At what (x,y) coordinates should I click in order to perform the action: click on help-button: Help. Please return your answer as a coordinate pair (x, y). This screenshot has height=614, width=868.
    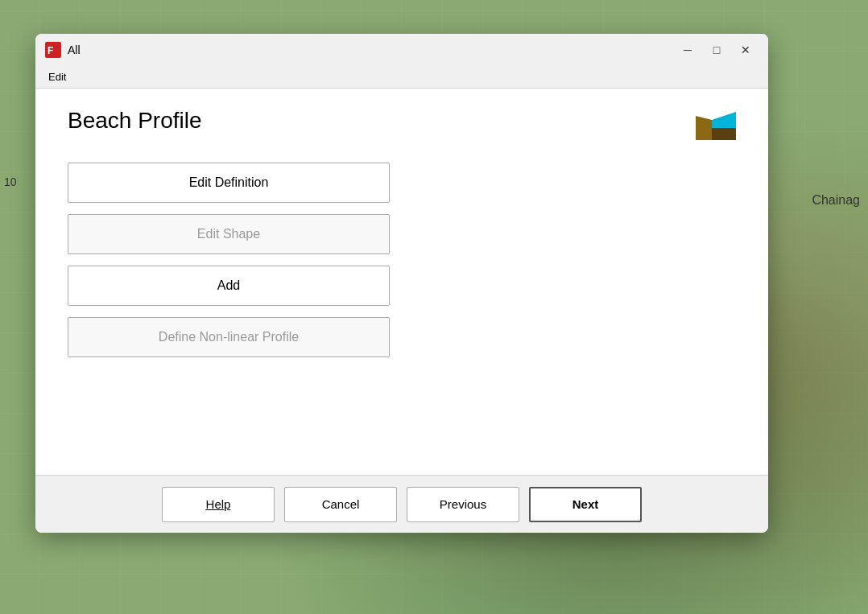
    Looking at the image, I should click on (218, 505).